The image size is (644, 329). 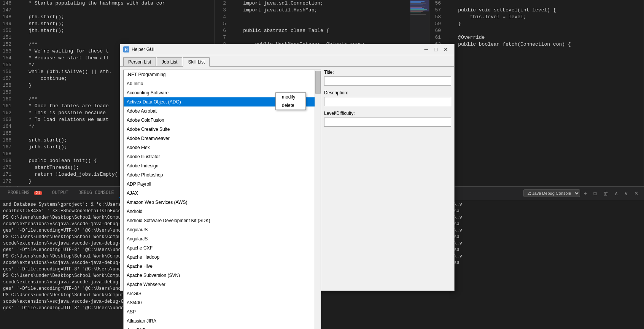 What do you see at coordinates (388, 119) in the screenshot?
I see `level-field: Level\Difficulty:` at bounding box center [388, 119].